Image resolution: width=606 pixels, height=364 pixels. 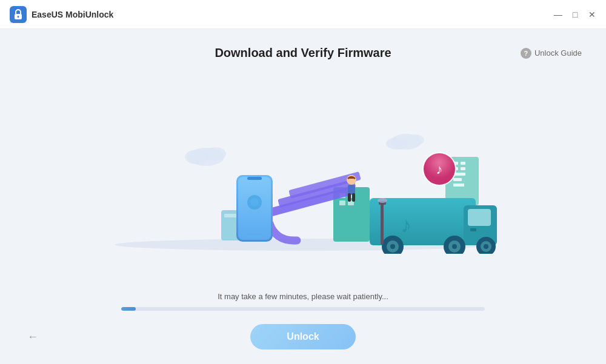 I want to click on progress-section: It may take a few minutes, please wait p…, so click(x=303, y=304).